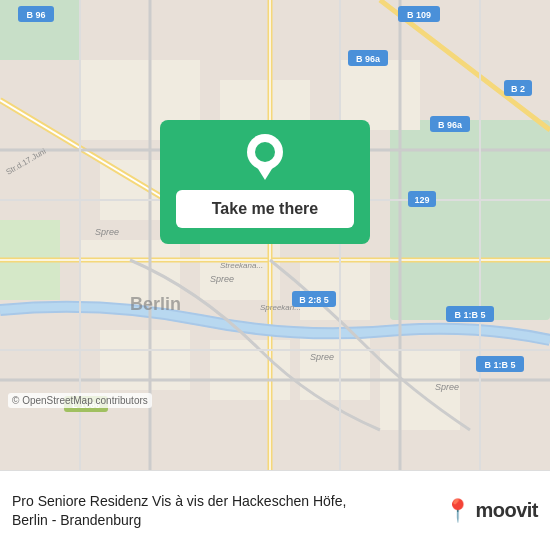 The height and width of the screenshot is (550, 550). What do you see at coordinates (506, 510) in the screenshot?
I see `moovit-text: moovit` at bounding box center [506, 510].